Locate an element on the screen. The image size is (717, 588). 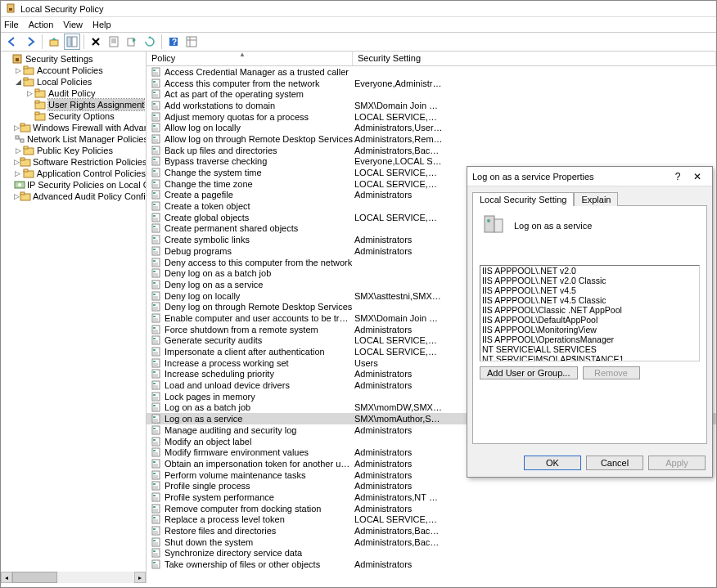
dialog-help-button: ? is located at coordinates (678, 177).